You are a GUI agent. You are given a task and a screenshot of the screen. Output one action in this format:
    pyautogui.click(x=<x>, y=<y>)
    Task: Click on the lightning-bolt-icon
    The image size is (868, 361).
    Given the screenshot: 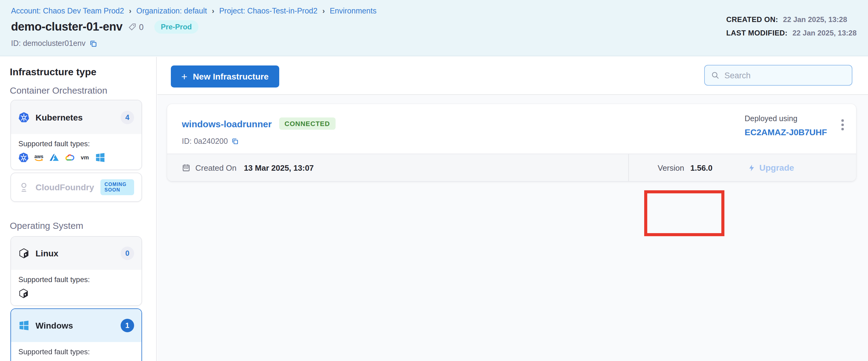 What is the action you would take?
    pyautogui.click(x=752, y=168)
    